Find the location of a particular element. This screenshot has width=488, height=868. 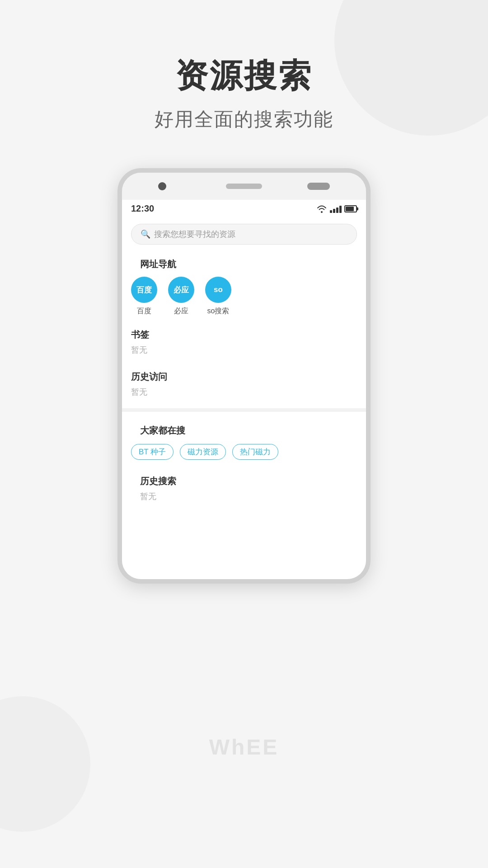

popular-tag-bt: BT 种子 is located at coordinates (152, 452).